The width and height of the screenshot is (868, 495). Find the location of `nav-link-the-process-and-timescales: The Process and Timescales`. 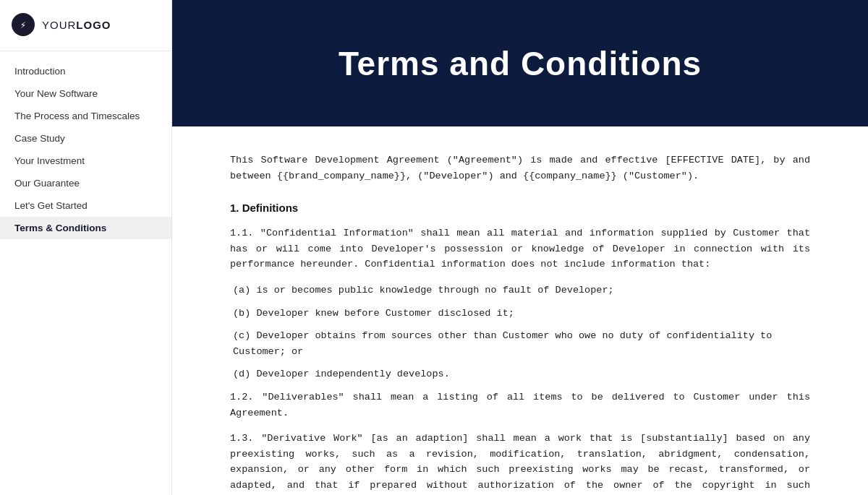

nav-link-the-process-and-timescales: The Process and Timescales is located at coordinates (85, 116).